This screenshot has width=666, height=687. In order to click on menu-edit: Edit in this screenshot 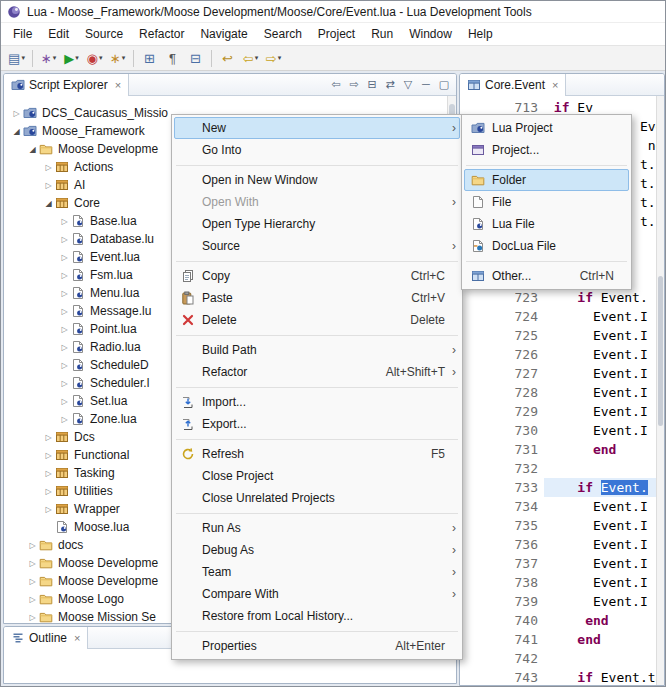, I will do `click(58, 34)`.